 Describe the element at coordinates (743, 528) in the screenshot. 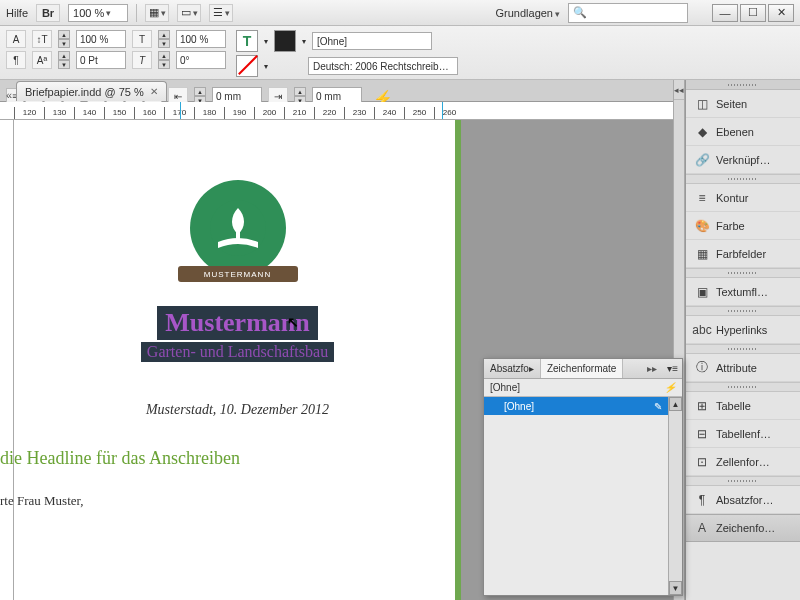

I see `panel-button: AZeichenfo…` at that location.